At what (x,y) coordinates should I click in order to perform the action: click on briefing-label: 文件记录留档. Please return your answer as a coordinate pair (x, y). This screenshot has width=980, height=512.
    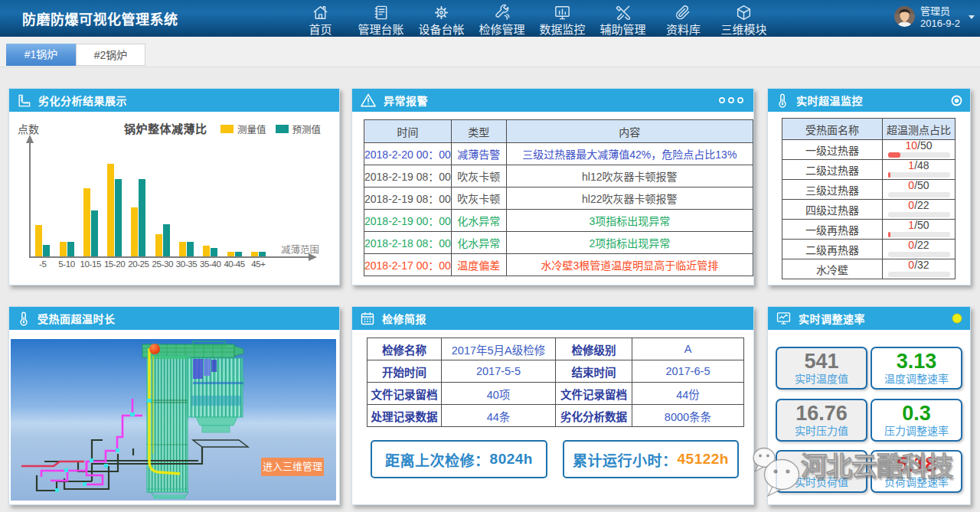
    Looking at the image, I should click on (404, 393).